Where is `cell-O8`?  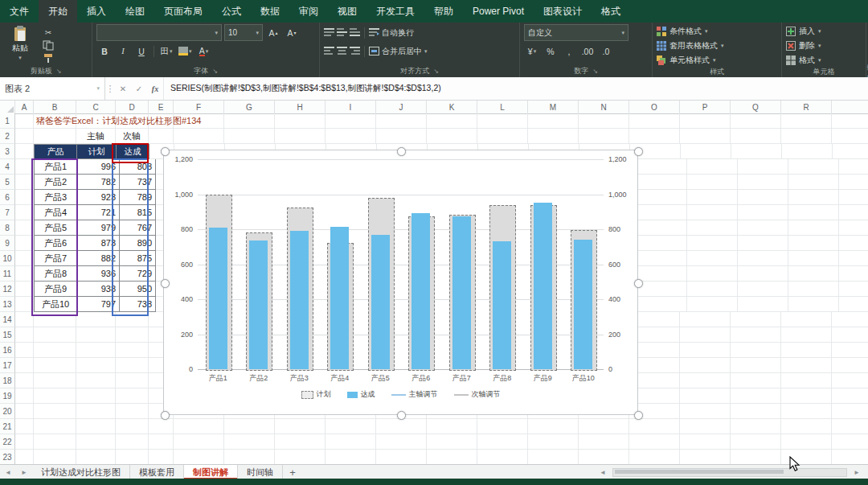
cell-O8 is located at coordinates (662, 228).